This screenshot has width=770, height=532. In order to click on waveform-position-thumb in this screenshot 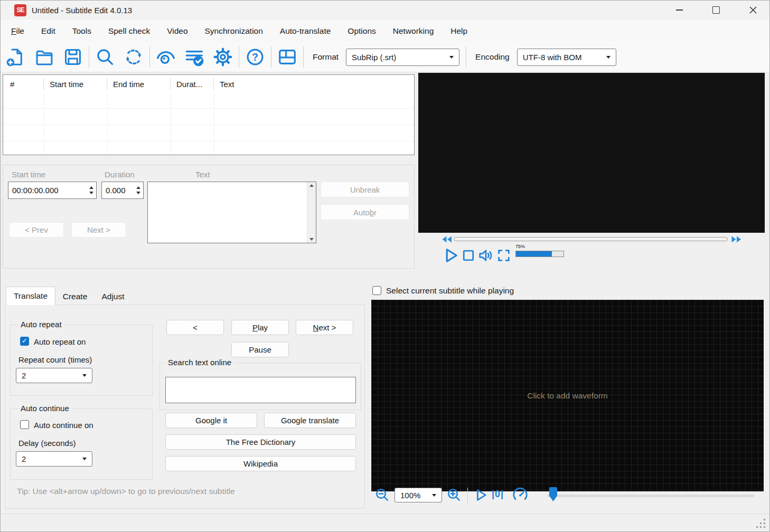, I will do `click(553, 494)`.